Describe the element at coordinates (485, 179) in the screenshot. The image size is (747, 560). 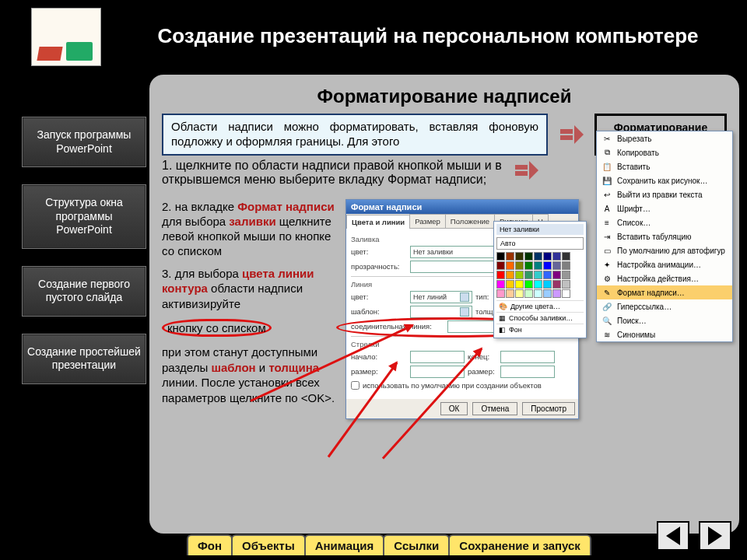
I see `step1-text-e: ;` at that location.